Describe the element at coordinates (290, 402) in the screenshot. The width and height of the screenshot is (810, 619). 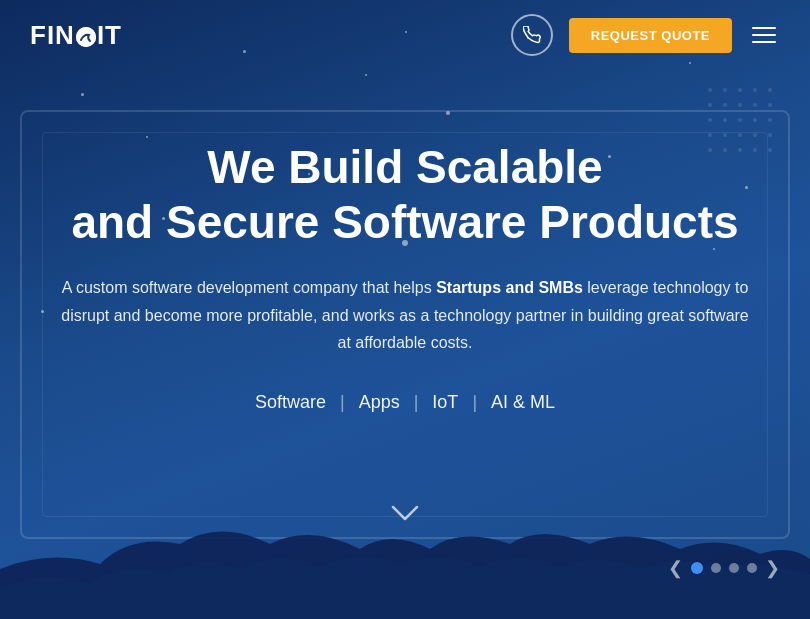
I see `tag-software: Software` at that location.